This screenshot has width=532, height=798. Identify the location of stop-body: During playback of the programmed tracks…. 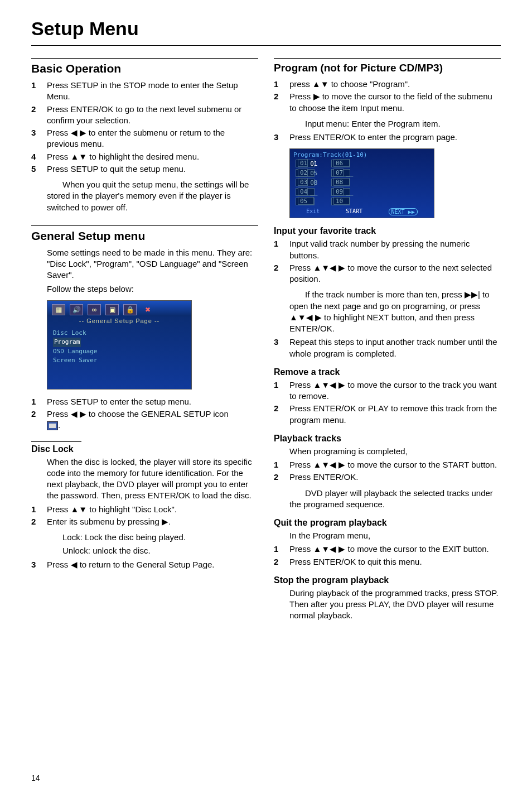
(395, 605).